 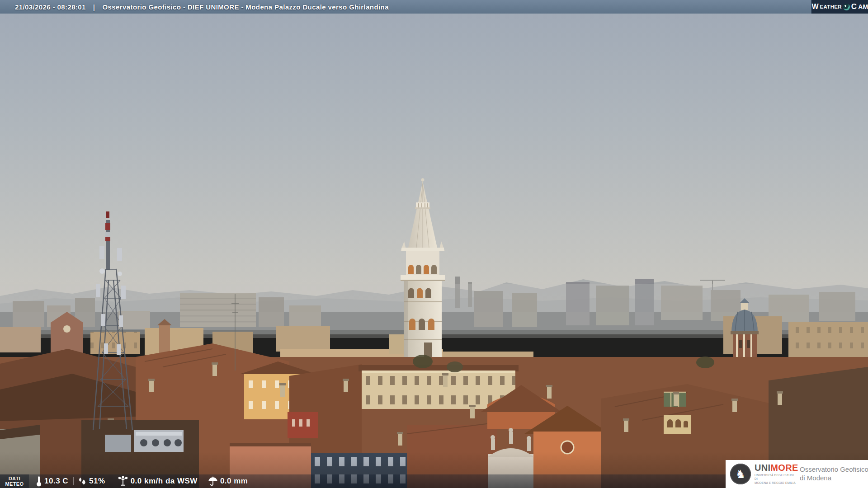 What do you see at coordinates (245, 7) in the screenshot?
I see `camera-title: Osservatorio Geofisico - DIEF UNIMORE - …` at bounding box center [245, 7].